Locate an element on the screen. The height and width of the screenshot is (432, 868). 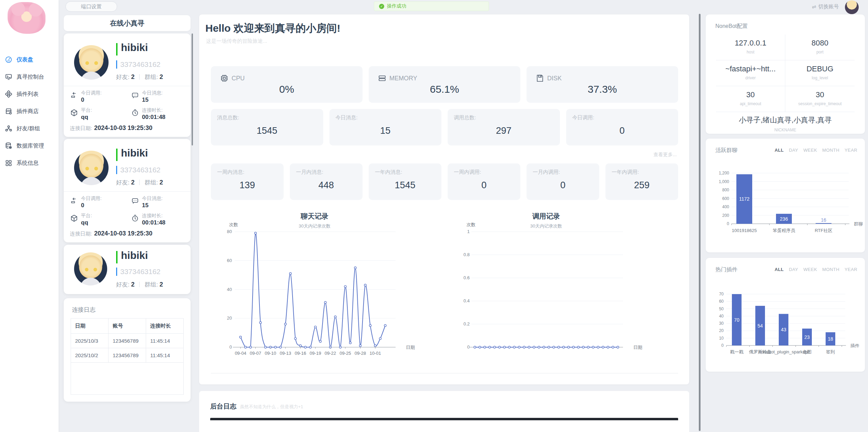
toast-message: 操作成功 is located at coordinates (397, 6).